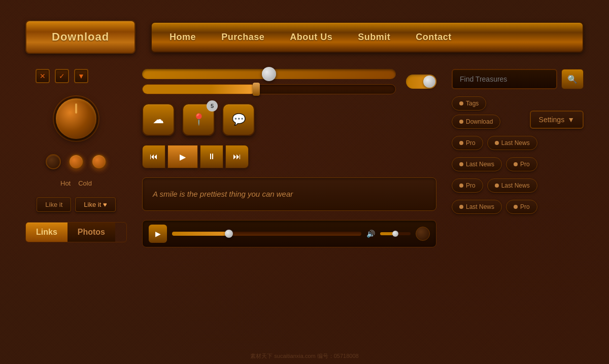 This screenshot has width=609, height=364. What do you see at coordinates (467, 186) in the screenshot?
I see `tag-pro-3: Pro` at bounding box center [467, 186].